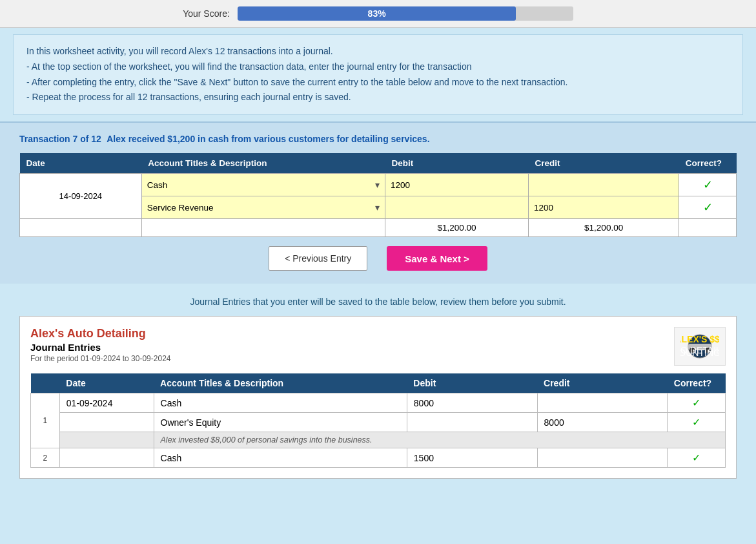 The image size is (756, 544). I want to click on entry-credit-cash, so click(602, 403).